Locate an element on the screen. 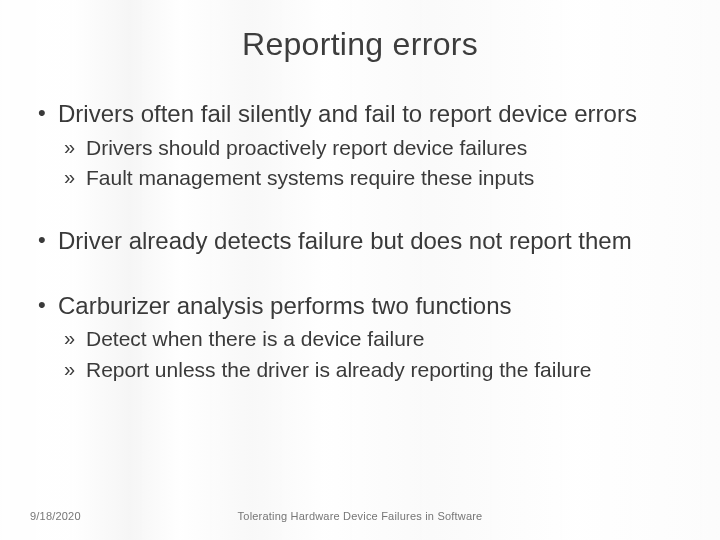  sub-bullet-item: Fault management systems require these i… is located at coordinates (374, 178).